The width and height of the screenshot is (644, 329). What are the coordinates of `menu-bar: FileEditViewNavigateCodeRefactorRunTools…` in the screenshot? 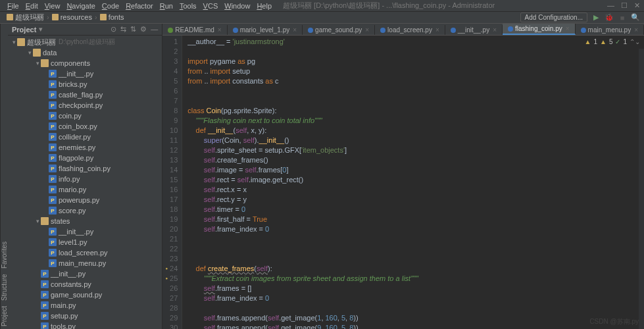 It's located at (322, 6).